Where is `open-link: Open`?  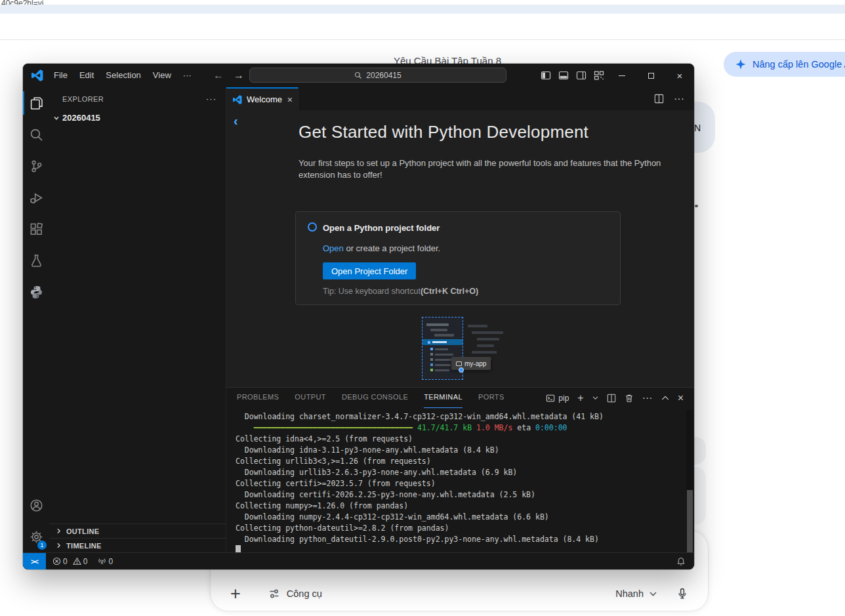 open-link: Open is located at coordinates (333, 248).